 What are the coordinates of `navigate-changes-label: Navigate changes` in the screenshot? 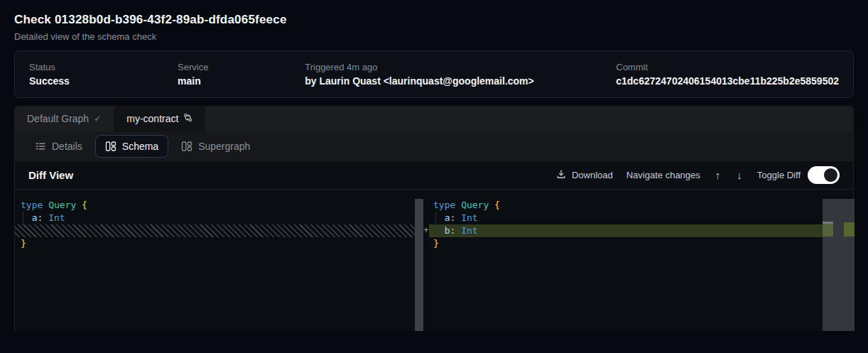 It's located at (663, 175).